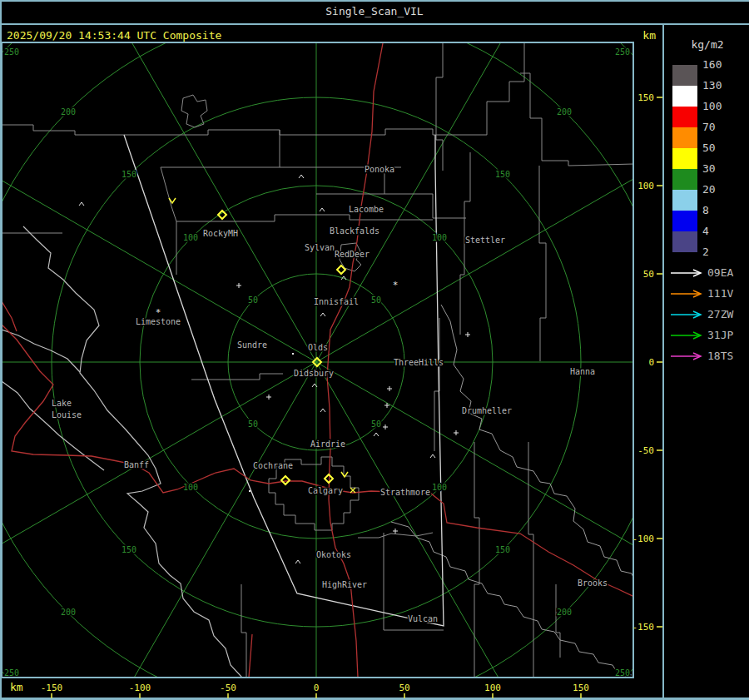 This screenshot has width=749, height=700. Describe the element at coordinates (651, 363) in the screenshot. I see `right-axis-tick-label: 0` at that location.